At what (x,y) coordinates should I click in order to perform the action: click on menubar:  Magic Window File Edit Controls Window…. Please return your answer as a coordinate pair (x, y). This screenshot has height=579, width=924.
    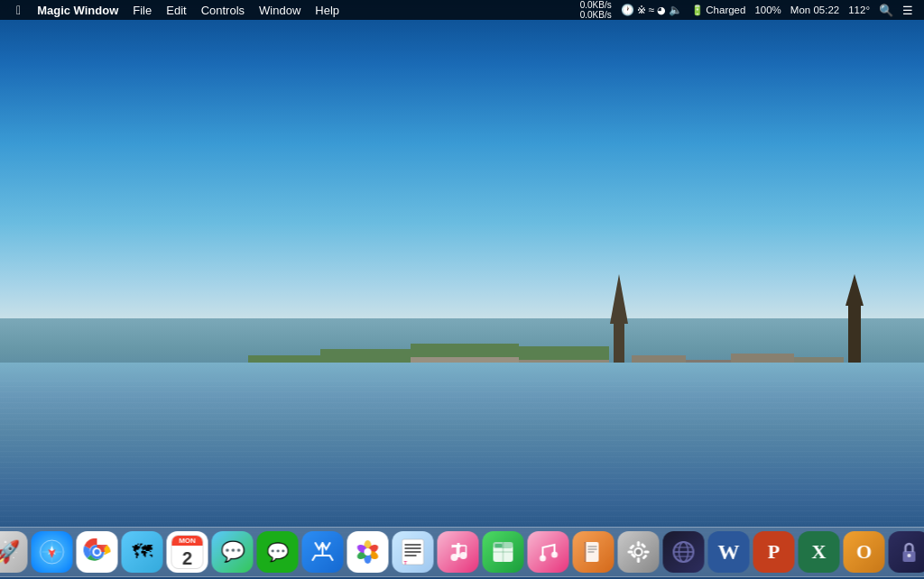
    Looking at the image, I should click on (462, 10).